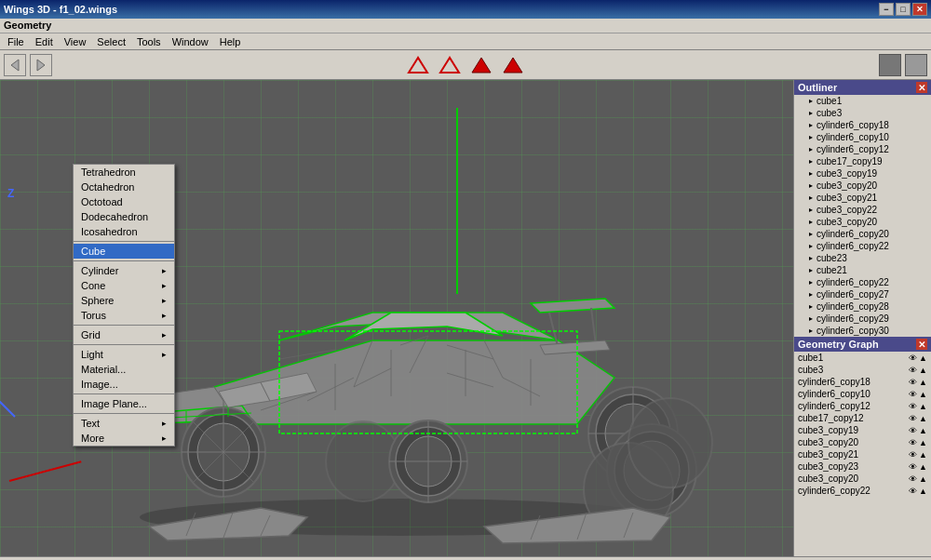  I want to click on geo-graph-list: cube1 👁 ▲ cube3 👁 ▲ cylinder6_copy18 👁 ▲…, so click(862, 454).